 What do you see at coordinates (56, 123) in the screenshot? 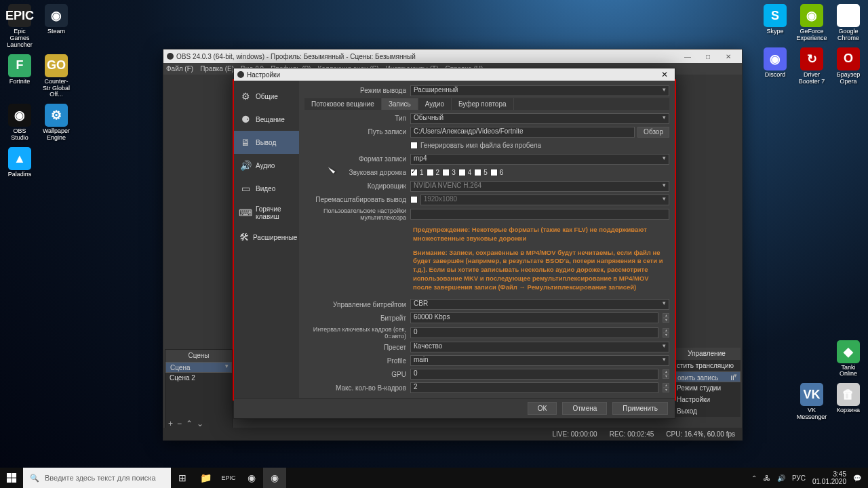
I see `desktop-icon: ⚙Wallpaper Engine` at bounding box center [56, 123].